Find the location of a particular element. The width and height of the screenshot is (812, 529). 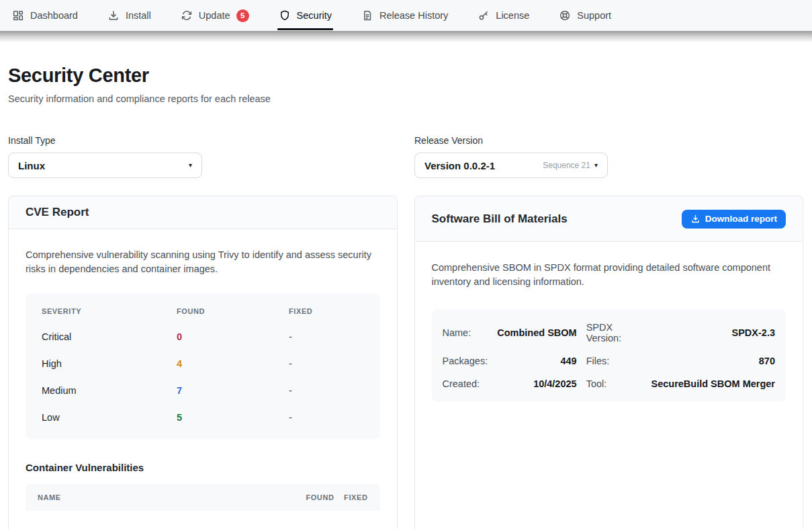

sbom-description: Comprehensive SBOM in SPDX format provid… is located at coordinates (609, 275).